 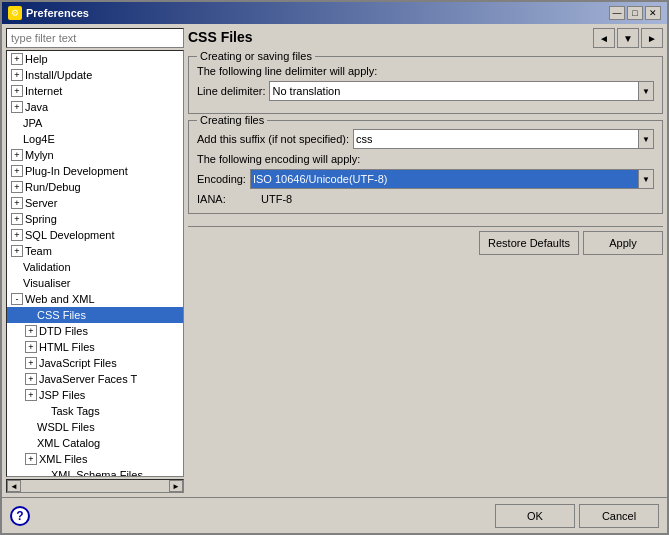 What do you see at coordinates (95, 411) in the screenshot?
I see `tree-item-task-tags: Task Tags` at bounding box center [95, 411].